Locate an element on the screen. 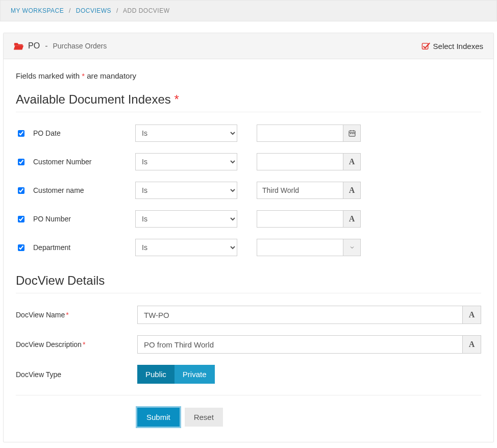 The width and height of the screenshot is (497, 448). panel-header: PO - Purchase Orders Select Indexes is located at coordinates (248, 46).